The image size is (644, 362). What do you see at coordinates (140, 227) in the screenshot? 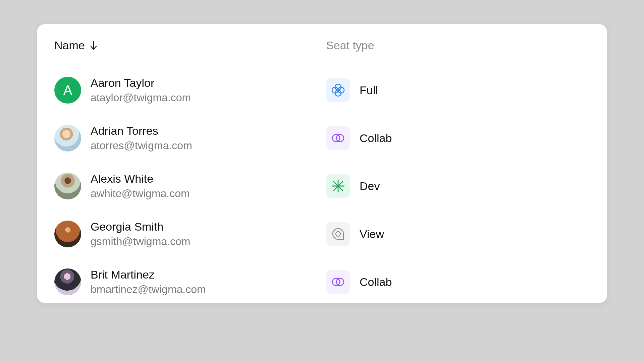
I see `user-name: Georgia Smith` at bounding box center [140, 227].